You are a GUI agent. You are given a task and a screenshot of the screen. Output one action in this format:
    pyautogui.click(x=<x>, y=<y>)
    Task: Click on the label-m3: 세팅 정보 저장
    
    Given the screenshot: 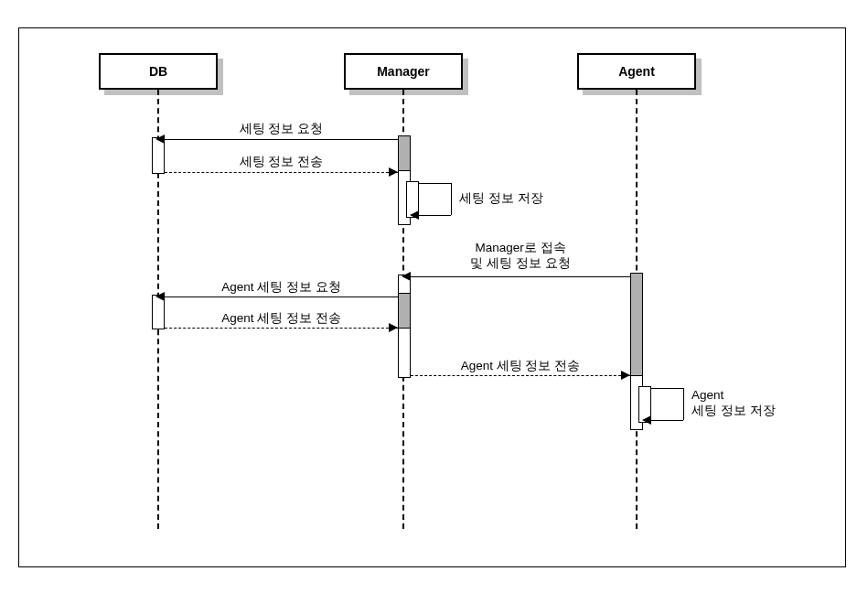 What is the action you would take?
    pyautogui.click(x=501, y=199)
    